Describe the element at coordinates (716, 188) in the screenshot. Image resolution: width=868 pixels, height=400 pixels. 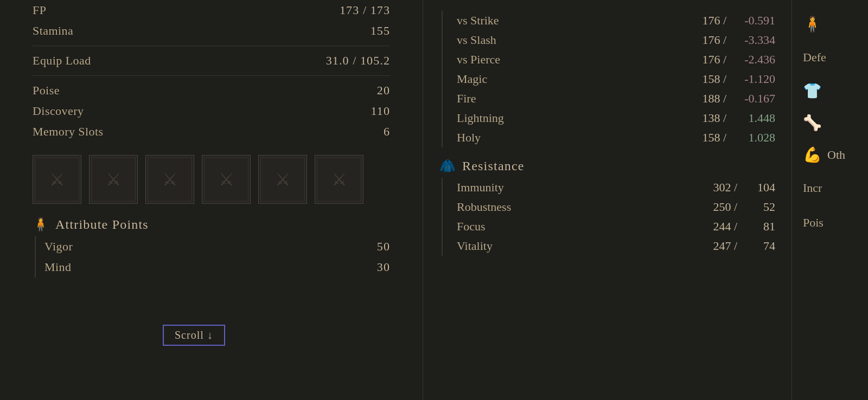
I see `immunity-base: 302 /` at that location.